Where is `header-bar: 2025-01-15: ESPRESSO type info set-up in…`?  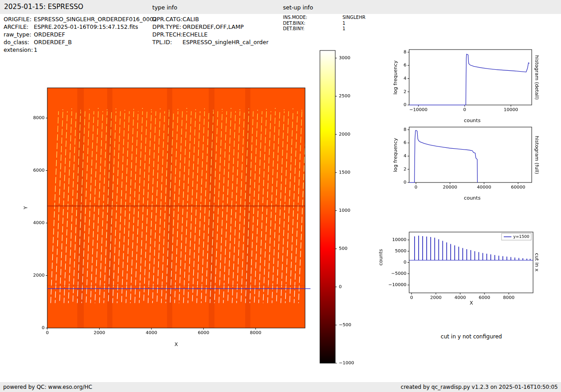
header-bar: 2025-01-15: ESPRESSO type info set-up in… is located at coordinates (280, 7).